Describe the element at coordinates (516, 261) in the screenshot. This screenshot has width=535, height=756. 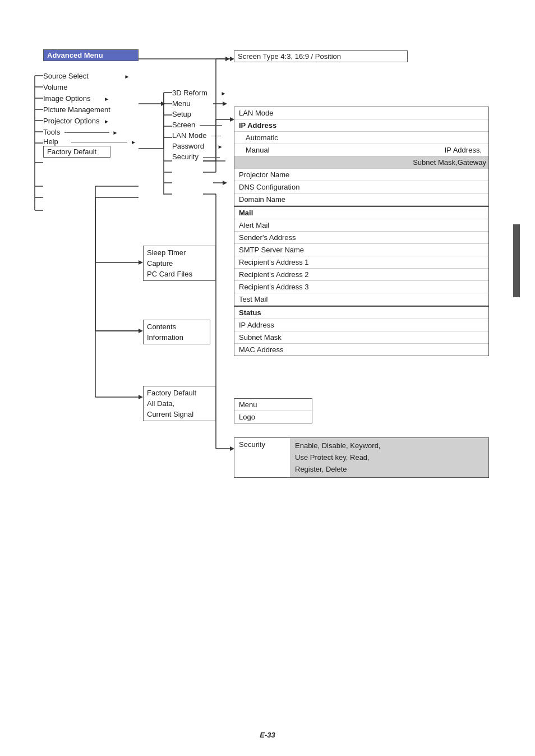
I see `side-decoration-bar` at that location.